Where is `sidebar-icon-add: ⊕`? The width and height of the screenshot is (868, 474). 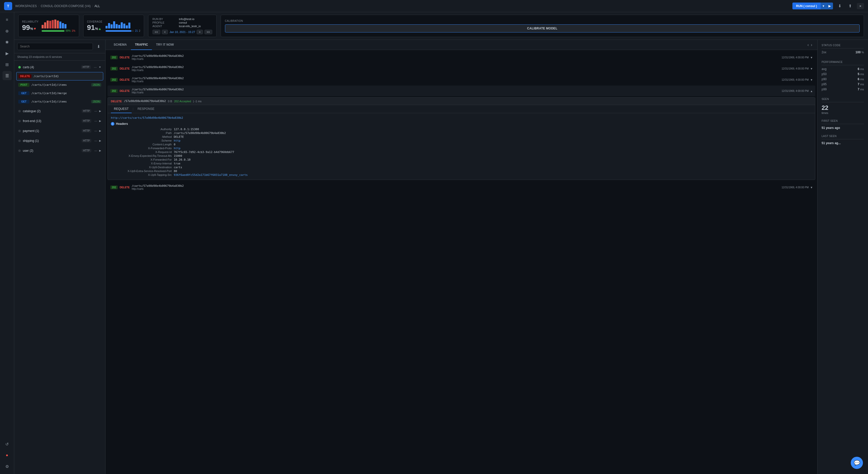 sidebar-icon-add: ⊕ is located at coordinates (7, 31).